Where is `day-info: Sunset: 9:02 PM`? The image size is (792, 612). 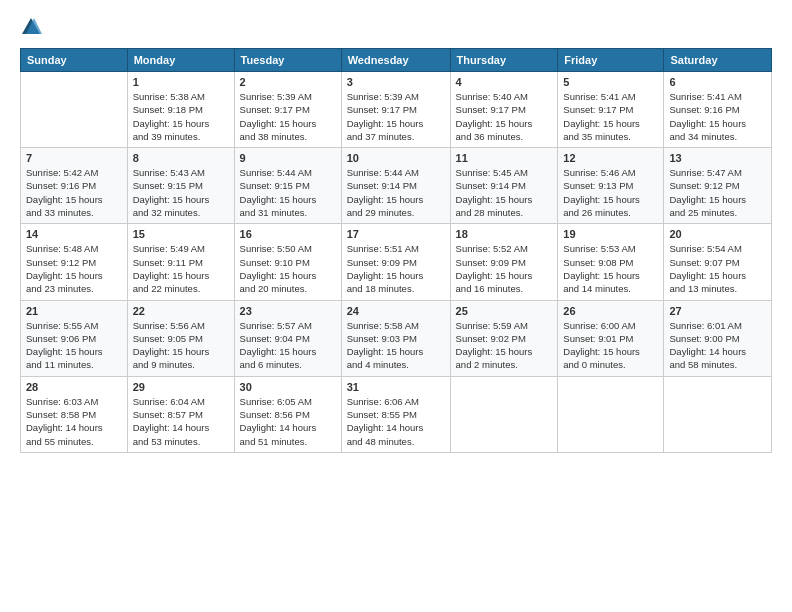
day-info: Sunset: 9:02 PM is located at coordinates (504, 338).